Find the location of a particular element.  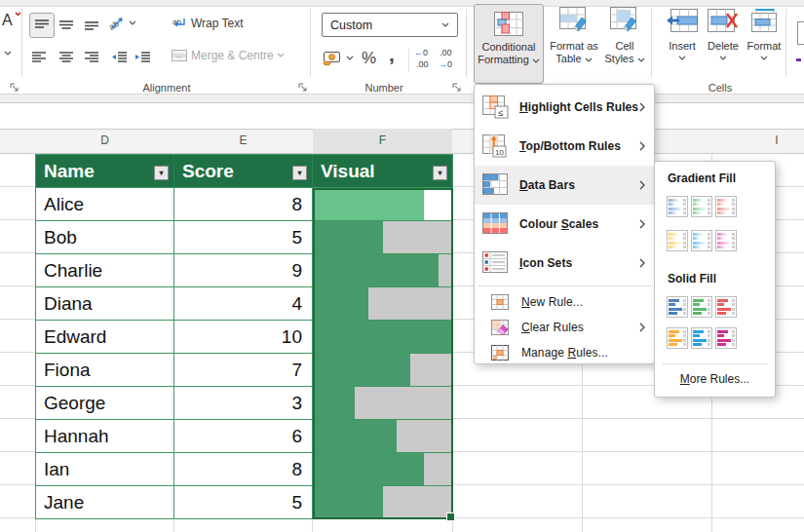

name-cell: Charlie is located at coordinates (105, 271).